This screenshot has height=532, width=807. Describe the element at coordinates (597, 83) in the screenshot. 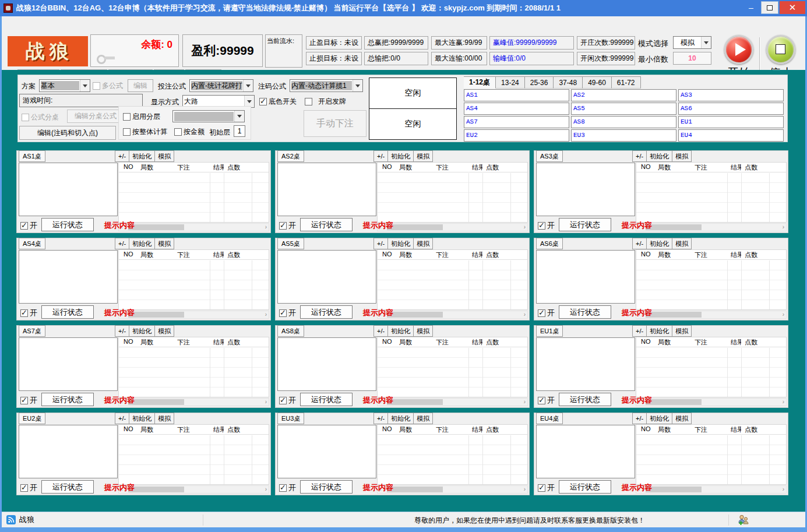

I see `table-range-tab: 49-60` at that location.